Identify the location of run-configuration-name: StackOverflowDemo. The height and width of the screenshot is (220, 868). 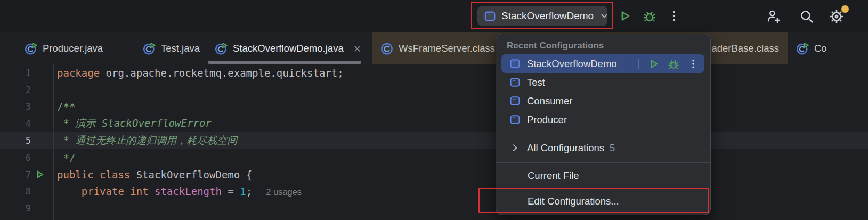
(548, 16).